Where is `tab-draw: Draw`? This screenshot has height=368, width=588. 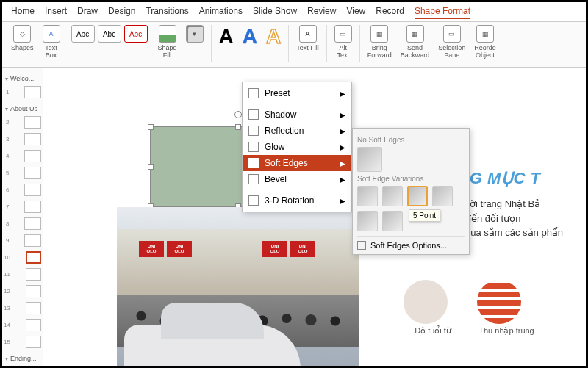
tab-draw: Draw is located at coordinates (87, 12).